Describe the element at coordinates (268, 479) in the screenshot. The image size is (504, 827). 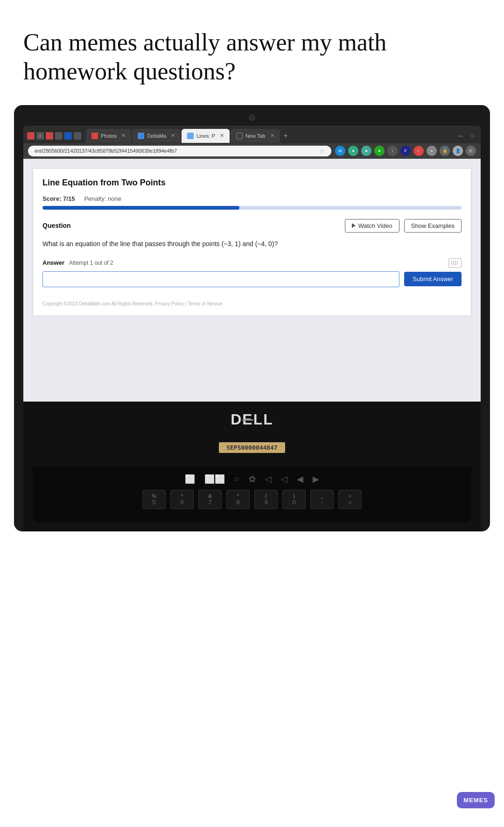
I see `fn-key-5: ◁` at that location.